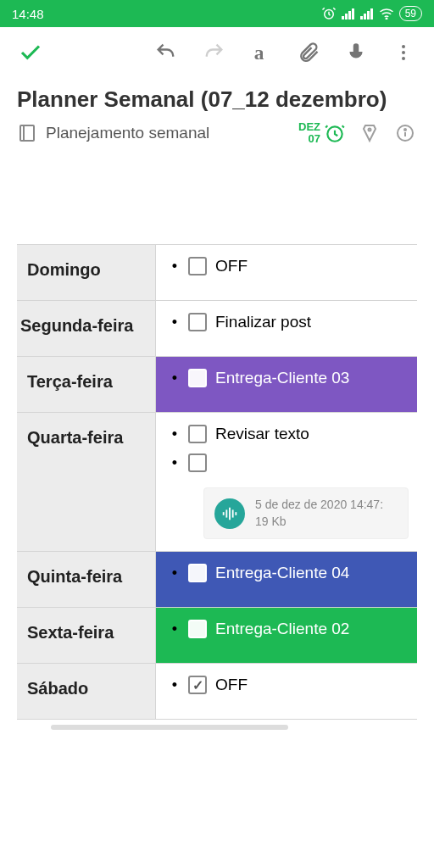  Describe the element at coordinates (198, 685) in the screenshot. I see `checkbox-checked` at that location.